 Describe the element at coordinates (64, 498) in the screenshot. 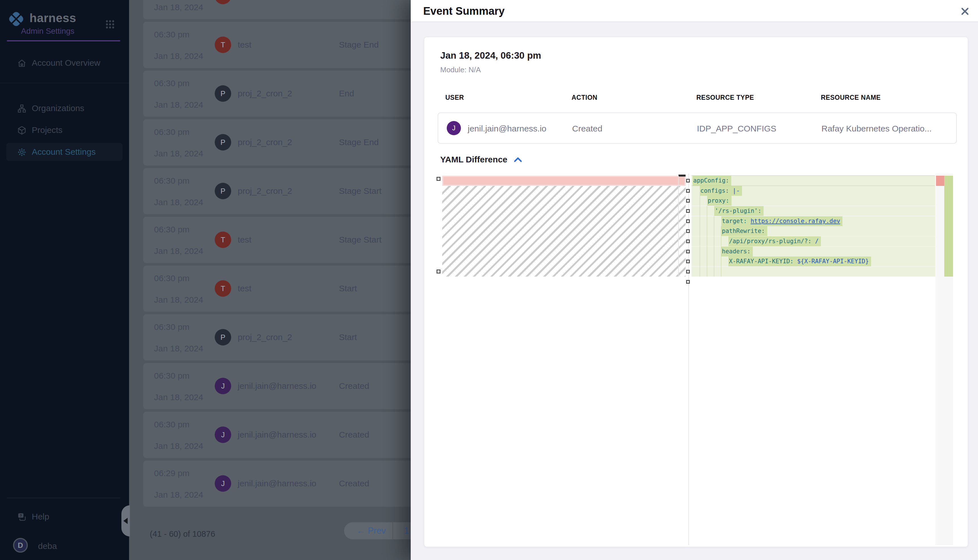

I see `sidebar-bottom-divider` at that location.